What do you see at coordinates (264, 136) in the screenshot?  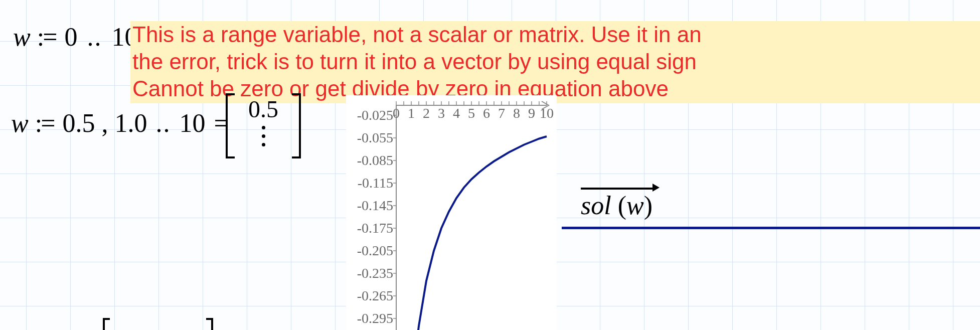 I see `vertical-dots-icon` at bounding box center [264, 136].